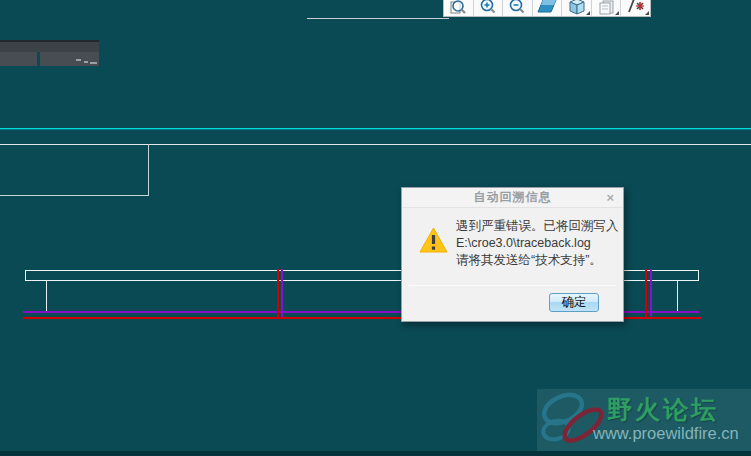  Describe the element at coordinates (376, 144) in the screenshot. I see `white-horizontal-line` at that location.